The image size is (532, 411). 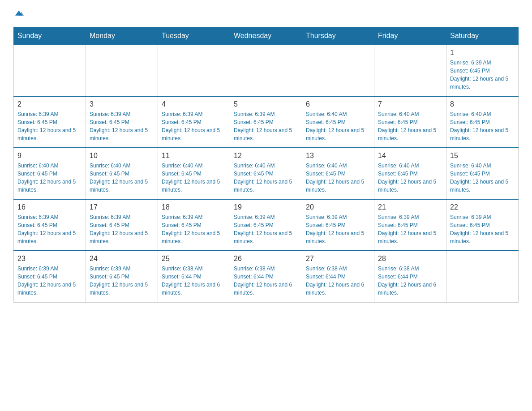 I want to click on day-number: 11, so click(x=194, y=156).